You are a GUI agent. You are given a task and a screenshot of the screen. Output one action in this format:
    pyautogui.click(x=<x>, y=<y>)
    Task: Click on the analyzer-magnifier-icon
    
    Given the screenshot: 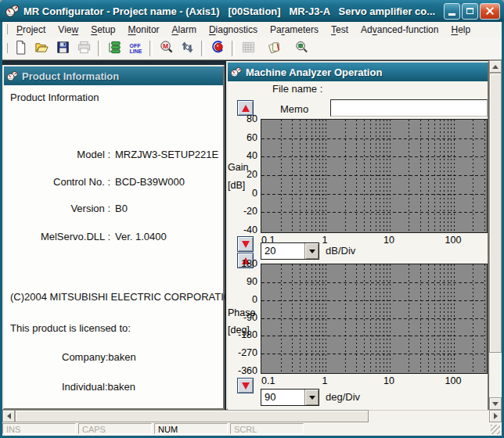 What is the action you would take?
    pyautogui.click(x=302, y=48)
    